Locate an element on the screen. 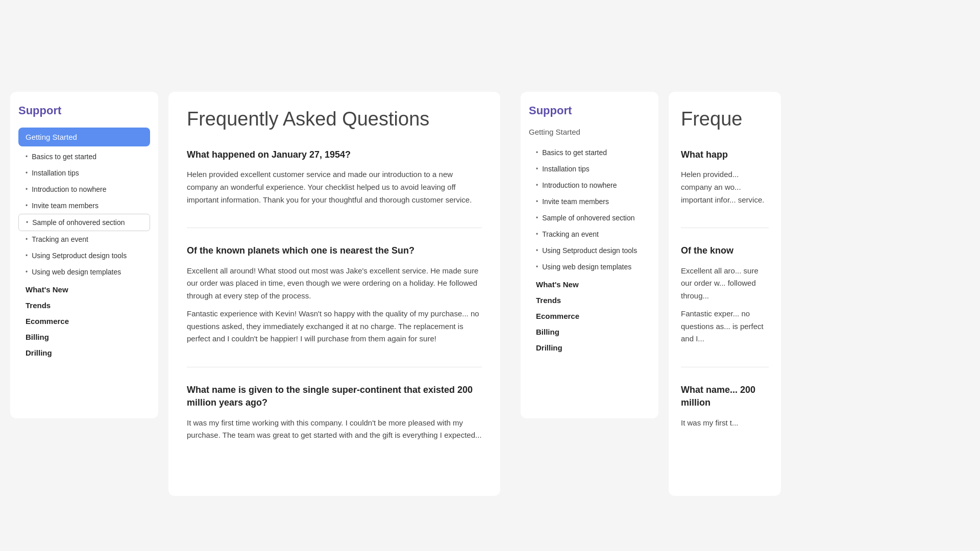 The width and height of the screenshot is (980, 551). faq-answer-2-1: Excellent all around! What stood out mos… is located at coordinates (334, 284).